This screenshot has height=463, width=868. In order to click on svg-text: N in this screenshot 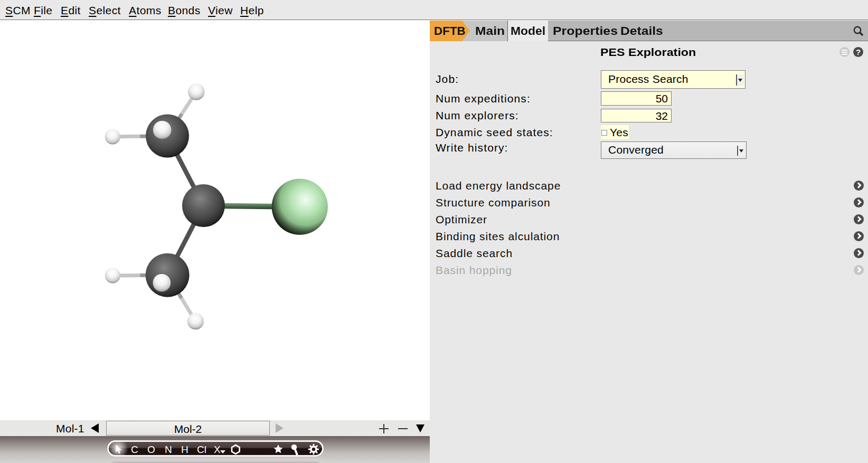, I will do `click(168, 450)`.